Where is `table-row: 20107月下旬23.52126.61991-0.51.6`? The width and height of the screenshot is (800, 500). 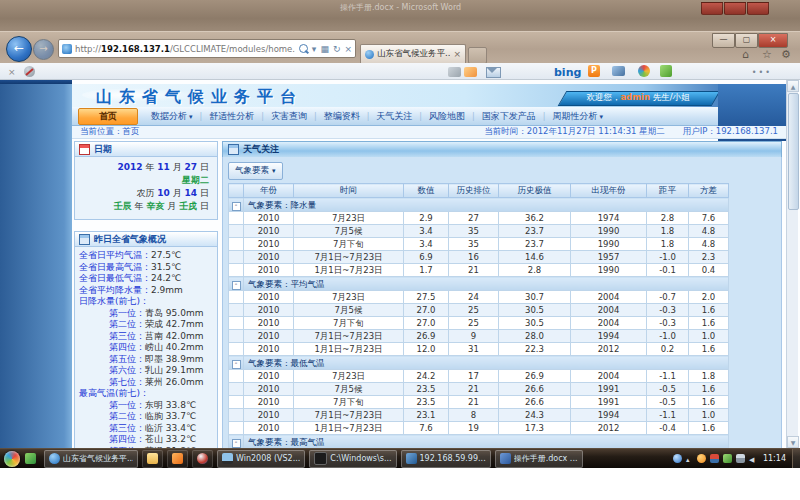 table-row: 20107月下旬23.52126.61991-0.51.6 is located at coordinates (479, 402).